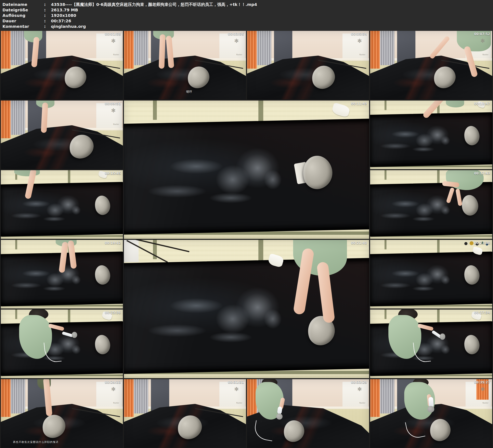 The height and width of the screenshot is (448, 493). Describe the element at coordinates (308, 413) in the screenshot. I see `video-thumbnail: ✻ Nader 00:33:29` at that location.